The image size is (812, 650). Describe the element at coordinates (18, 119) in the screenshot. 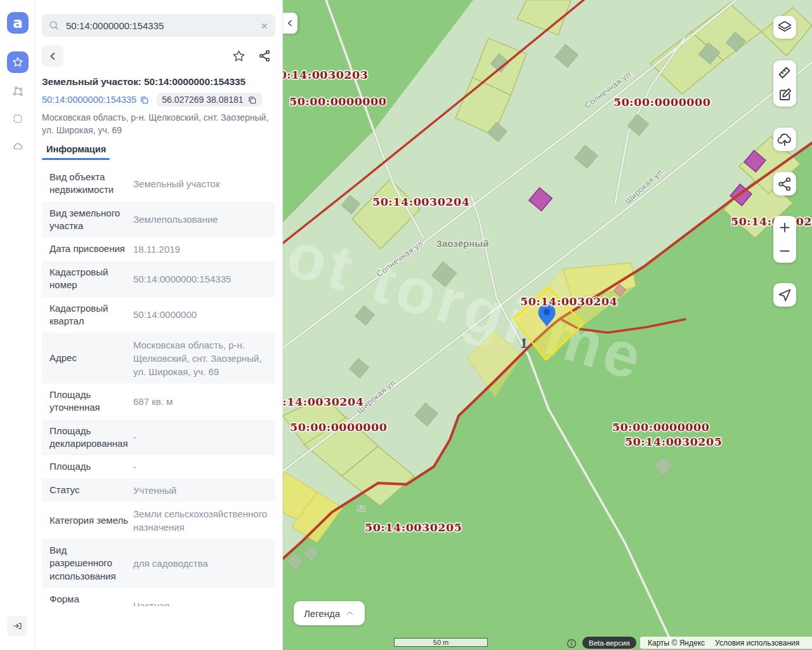

I see `dashed-square-icon` at that location.